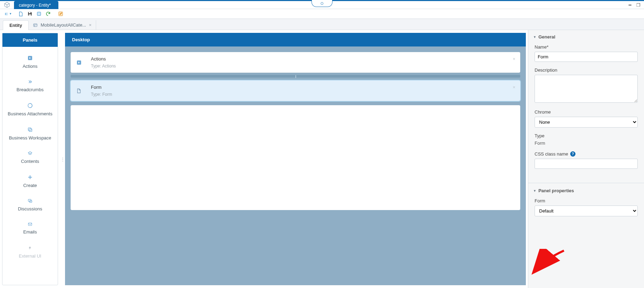  What do you see at coordinates (322, 3) in the screenshot?
I see `title-pull-handle` at bounding box center [322, 3].